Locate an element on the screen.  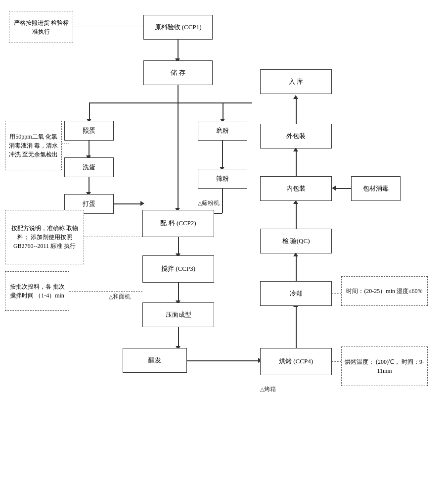
box-storage: 储 存 is located at coordinates (178, 73).